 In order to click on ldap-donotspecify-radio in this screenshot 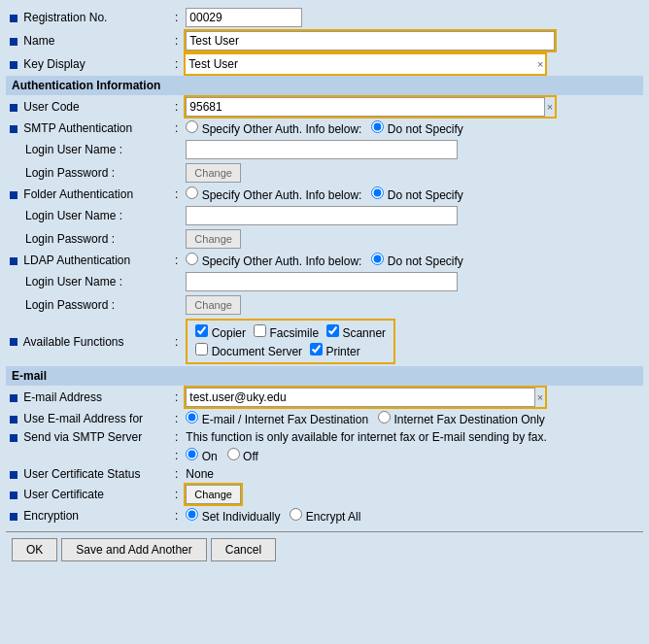, I will do `click(377, 258)`.